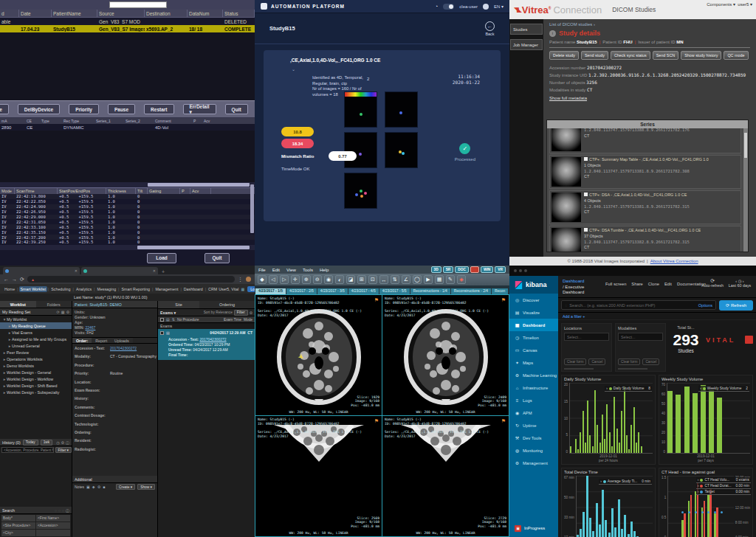 This screenshot has width=756, height=537. What do you see at coordinates (241, 280) in the screenshot?
I see `menu-icon: ⋮` at bounding box center [241, 280].